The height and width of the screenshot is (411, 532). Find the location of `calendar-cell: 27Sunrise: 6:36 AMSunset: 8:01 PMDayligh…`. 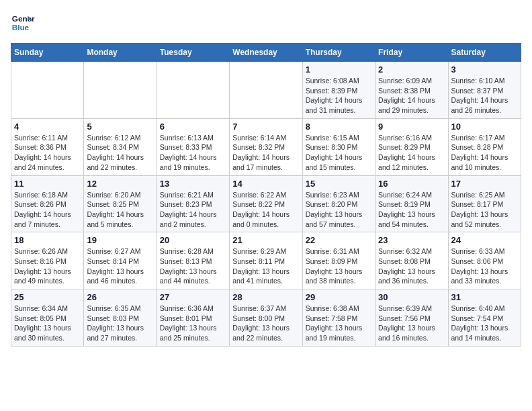

calendar-cell: 27Sunrise: 6:36 AMSunset: 8:01 PMDayligh… is located at coordinates (193, 318).